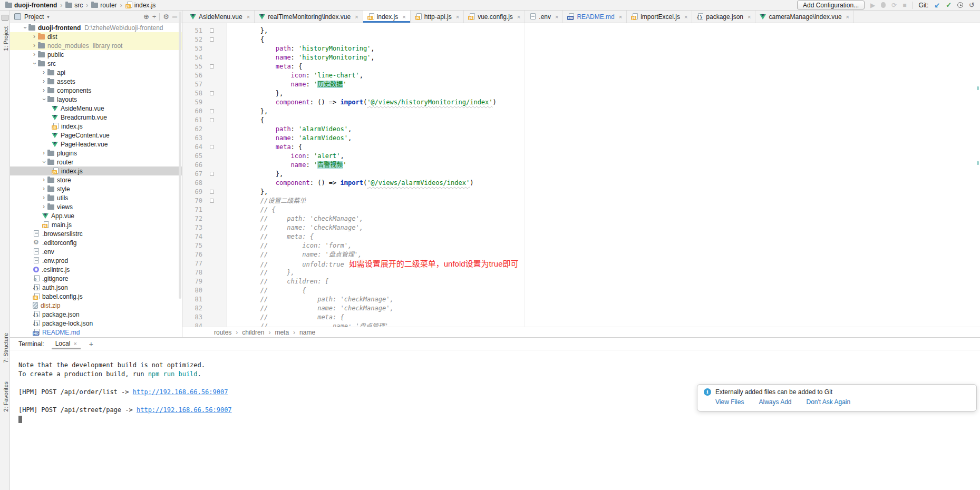  I want to click on tree-item-router: ›router, so click(96, 162).